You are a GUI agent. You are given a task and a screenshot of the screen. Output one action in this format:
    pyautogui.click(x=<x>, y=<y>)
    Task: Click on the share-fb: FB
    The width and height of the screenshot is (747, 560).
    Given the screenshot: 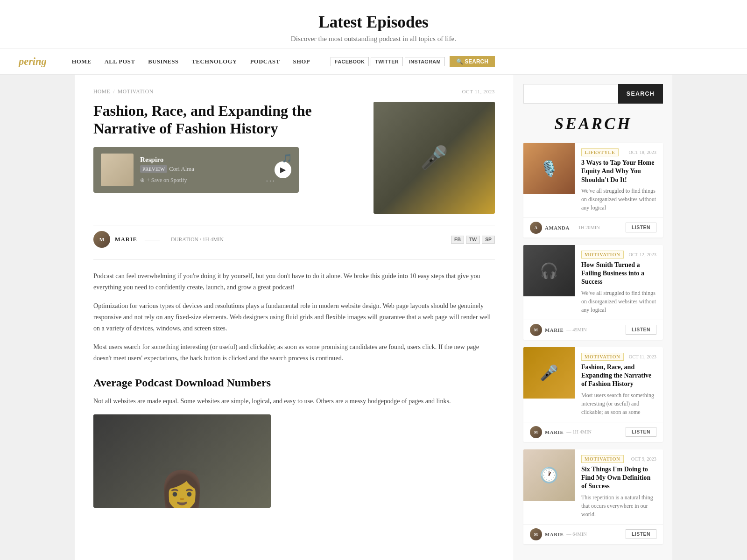 What is the action you would take?
    pyautogui.click(x=458, y=240)
    